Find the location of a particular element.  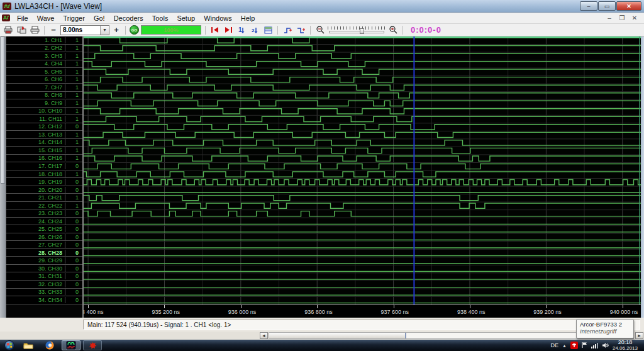

go-button: GO is located at coordinates (135, 30).